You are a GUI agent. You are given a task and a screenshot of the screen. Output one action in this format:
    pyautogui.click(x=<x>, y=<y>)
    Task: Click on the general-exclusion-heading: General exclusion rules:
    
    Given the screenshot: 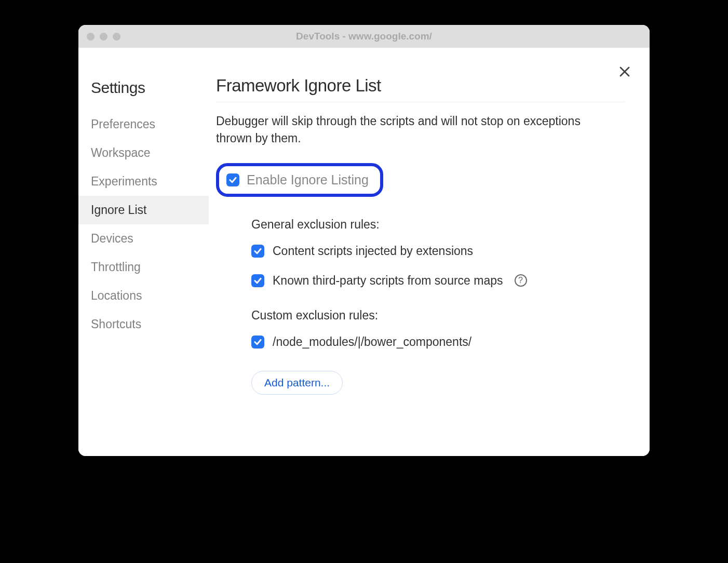 What is the action you would take?
    pyautogui.click(x=438, y=224)
    